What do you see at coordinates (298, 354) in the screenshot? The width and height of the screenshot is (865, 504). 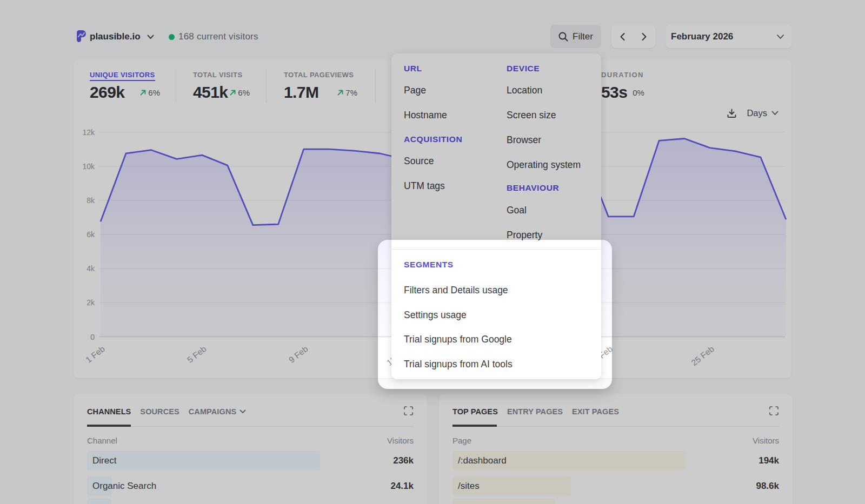 I see `svg-text: 9 Feb` at bounding box center [298, 354].